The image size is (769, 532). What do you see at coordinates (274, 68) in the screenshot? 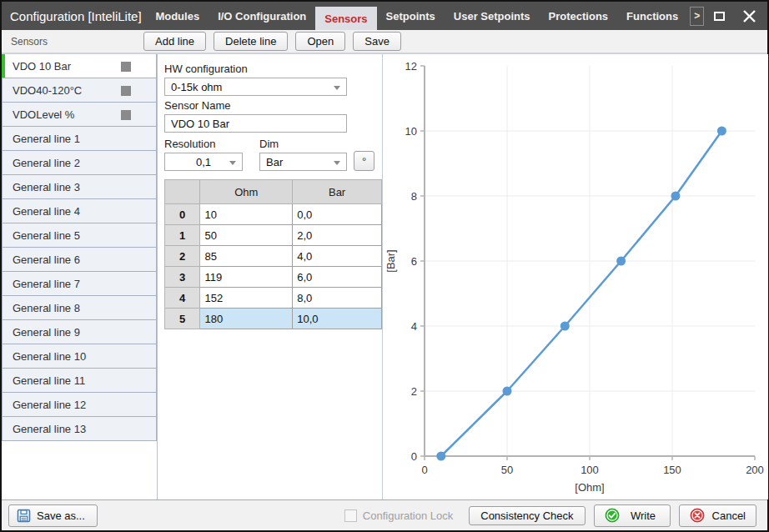
I see `hw-configuration-label: HW configuration` at bounding box center [274, 68].